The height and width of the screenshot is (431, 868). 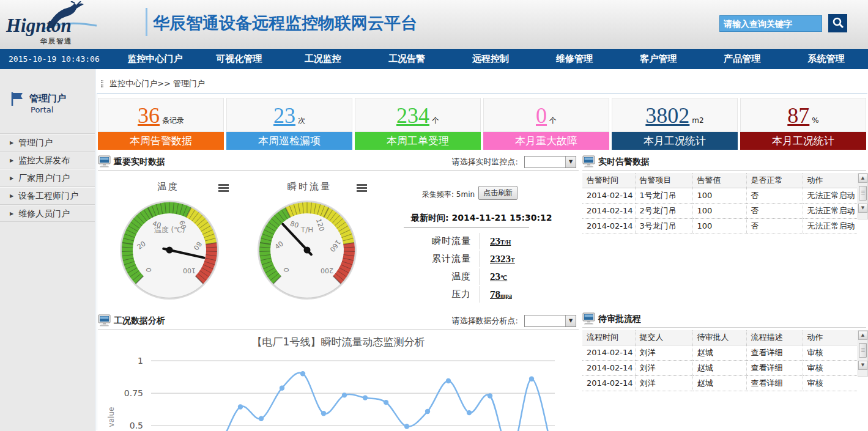 What do you see at coordinates (239, 59) in the screenshot?
I see `nav-item-visualization: 可视化管理` at bounding box center [239, 59].